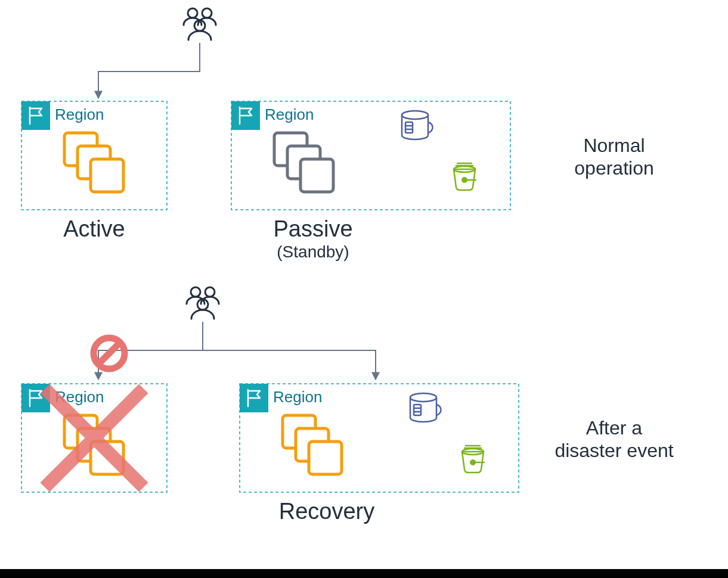 This screenshot has height=578, width=728. Describe the element at coordinates (312, 251) in the screenshot. I see `standby-label: (Standby)` at that location.